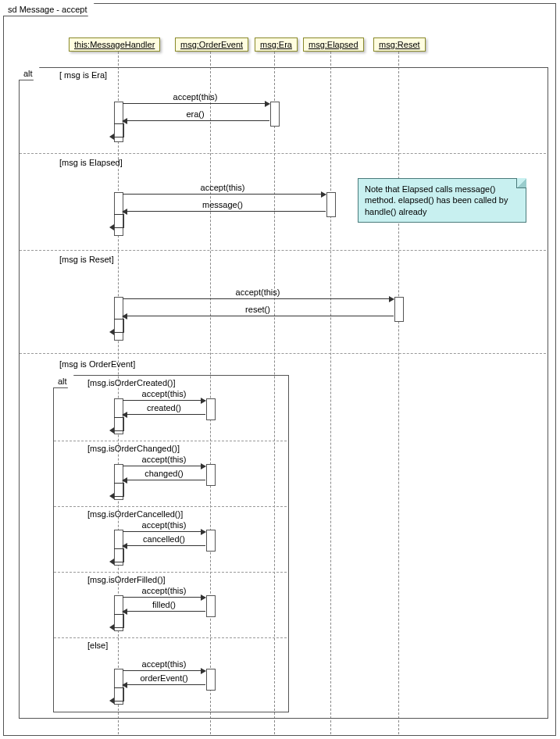 This screenshot has height=739, width=560. I want to click on message-label: era(), so click(195, 114).